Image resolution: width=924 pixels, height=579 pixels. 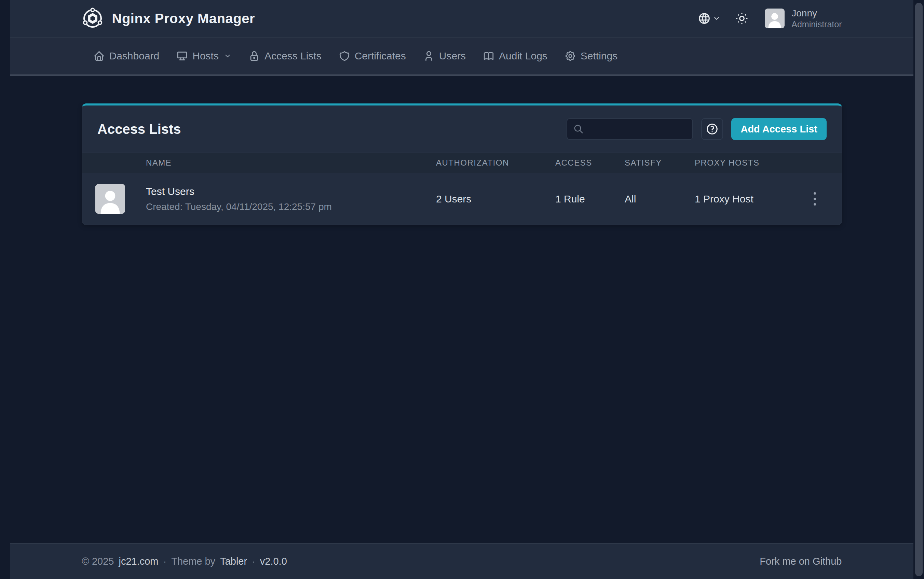 I want to click on nav-label: Users, so click(x=452, y=56).